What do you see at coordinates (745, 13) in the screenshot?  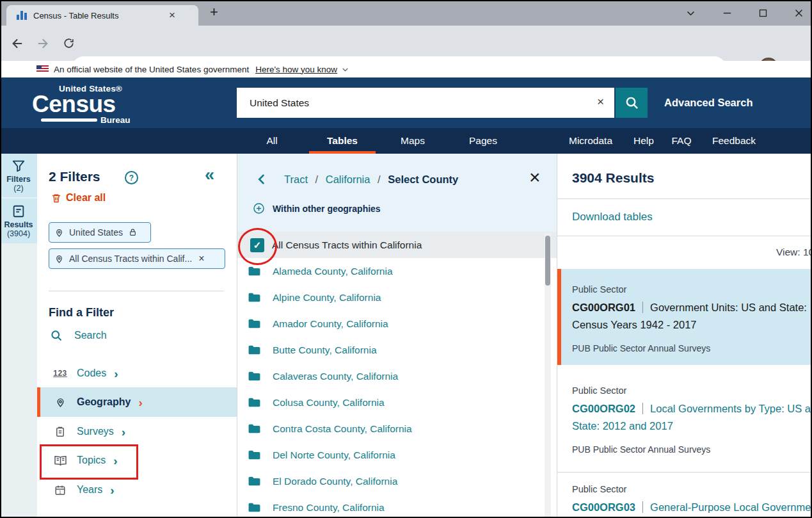 I see `window-controls` at bounding box center [745, 13].